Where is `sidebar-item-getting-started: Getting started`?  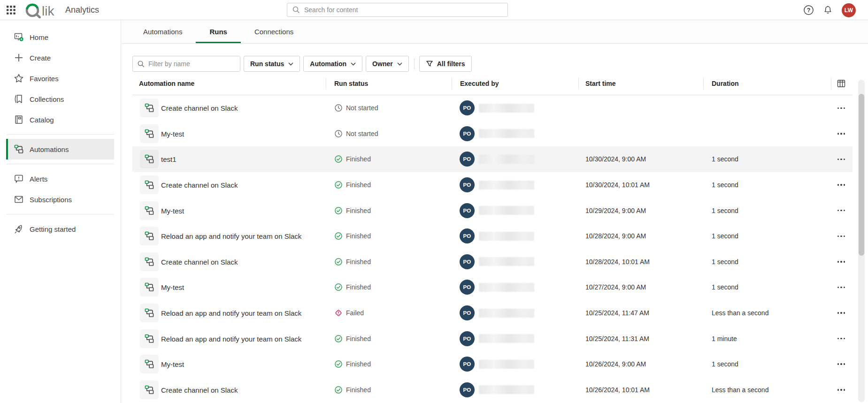 sidebar-item-getting-started: Getting started is located at coordinates (60, 229).